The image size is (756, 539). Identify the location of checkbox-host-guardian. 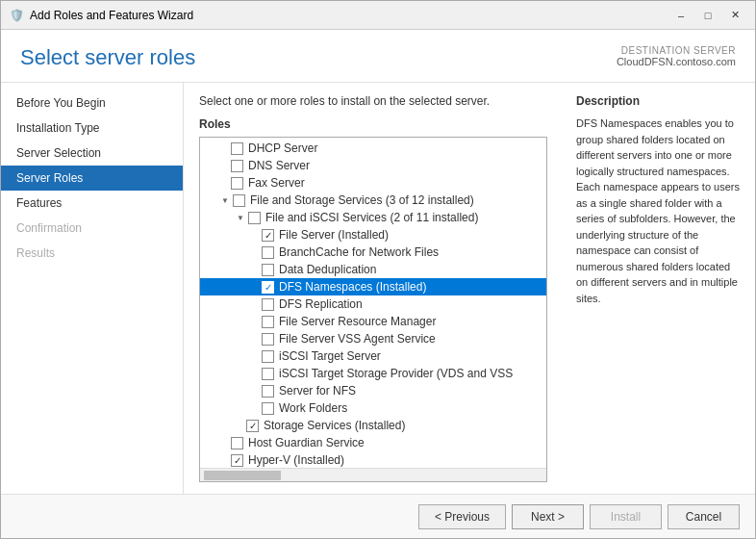
(237, 443).